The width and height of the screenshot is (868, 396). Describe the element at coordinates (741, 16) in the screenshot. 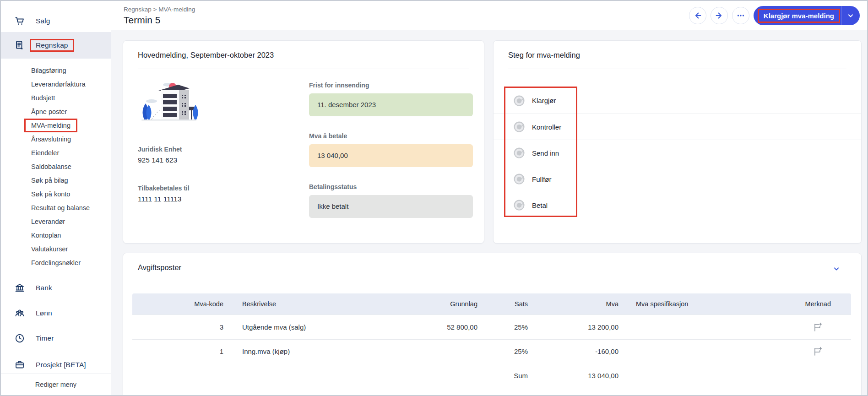

I see `ellipsis-icon` at that location.